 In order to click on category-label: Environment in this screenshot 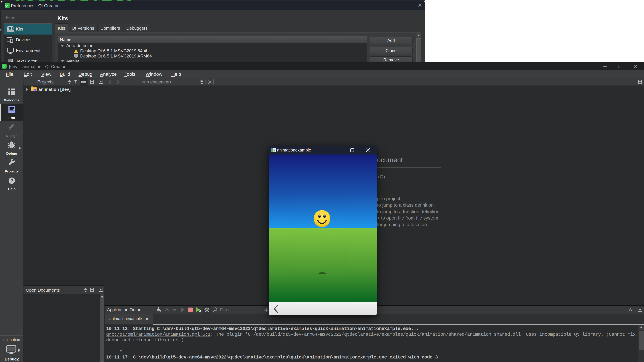, I will do `click(28, 50)`.